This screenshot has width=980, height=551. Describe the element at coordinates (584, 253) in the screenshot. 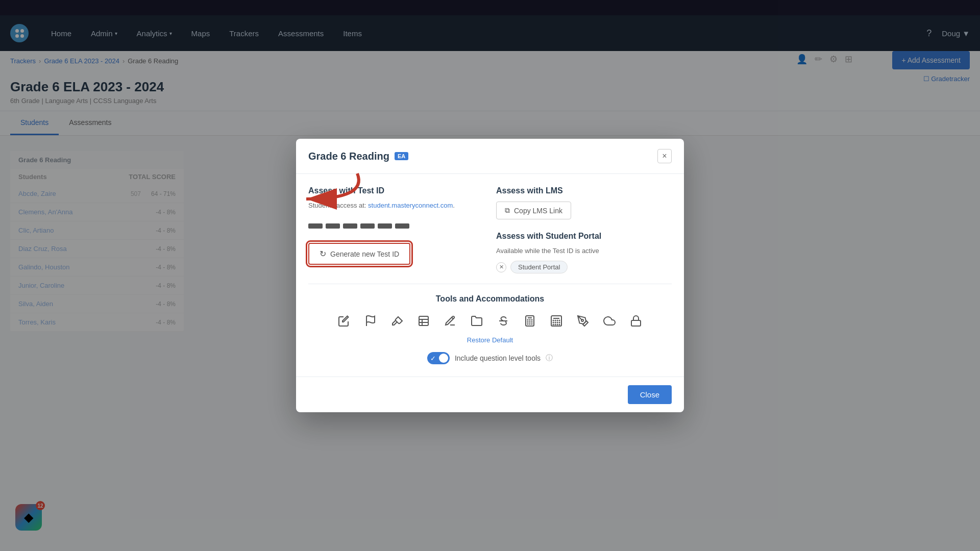

I see `student-portal-section: Assess with Student Portal Available whi…` at that location.